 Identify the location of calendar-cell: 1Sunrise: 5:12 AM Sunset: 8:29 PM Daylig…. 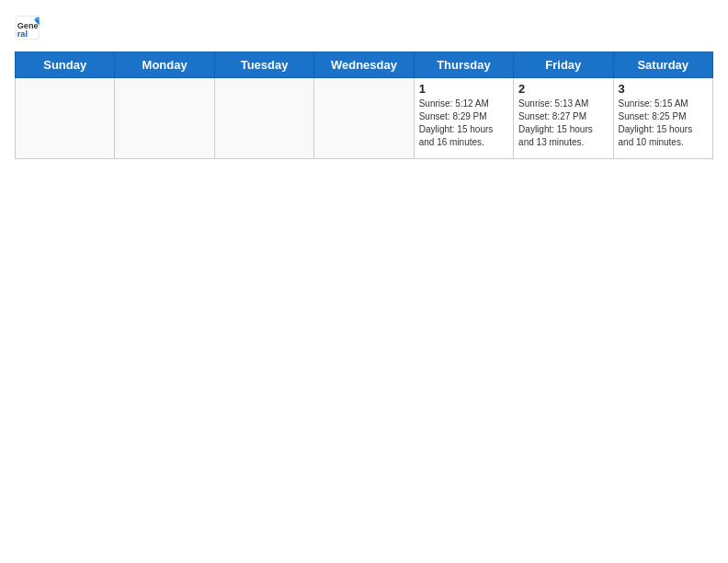
(463, 119).